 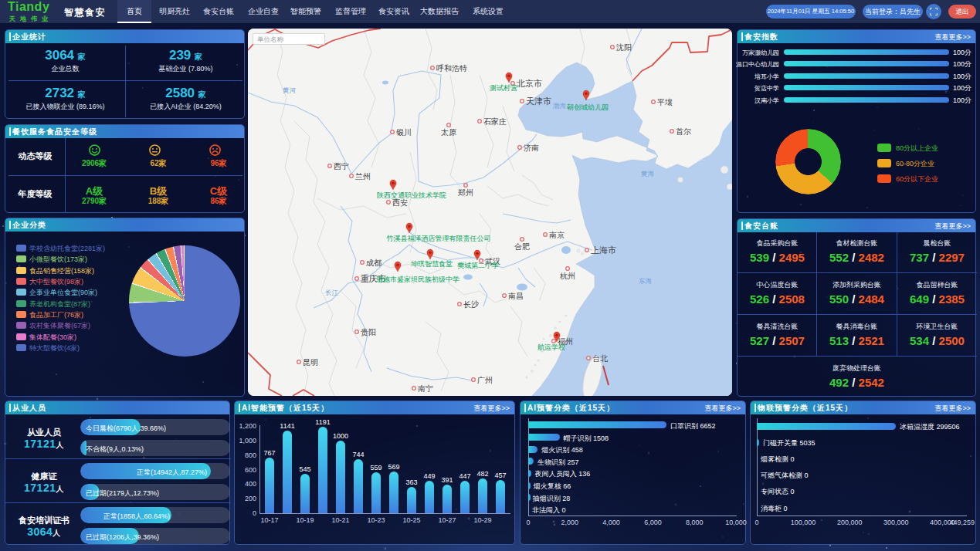 What do you see at coordinates (539, 101) in the screenshot?
I see `svg-text: 天津市` at bounding box center [539, 101].